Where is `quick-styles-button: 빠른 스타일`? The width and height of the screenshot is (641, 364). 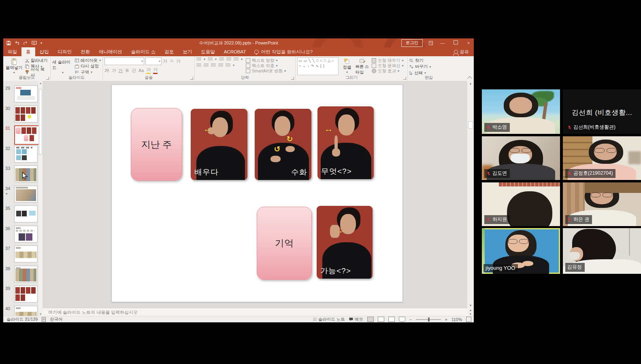
quick-styles-button: 빠른 스타일 is located at coordinates (362, 67).